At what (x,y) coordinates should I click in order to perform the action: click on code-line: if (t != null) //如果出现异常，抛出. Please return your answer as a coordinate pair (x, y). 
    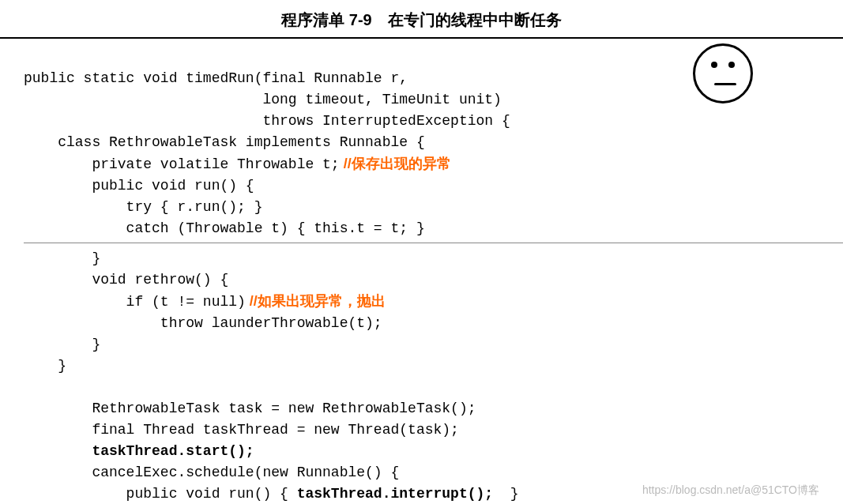
    Looking at the image, I should click on (205, 302).